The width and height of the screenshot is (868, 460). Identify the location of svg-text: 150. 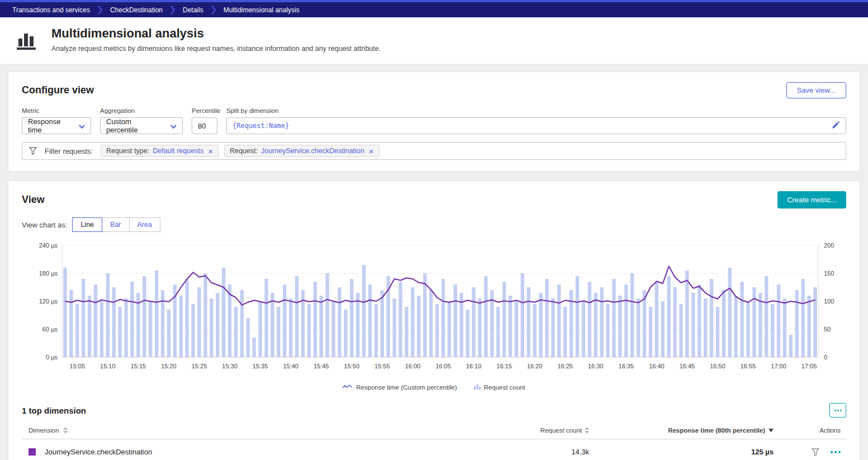
(829, 273).